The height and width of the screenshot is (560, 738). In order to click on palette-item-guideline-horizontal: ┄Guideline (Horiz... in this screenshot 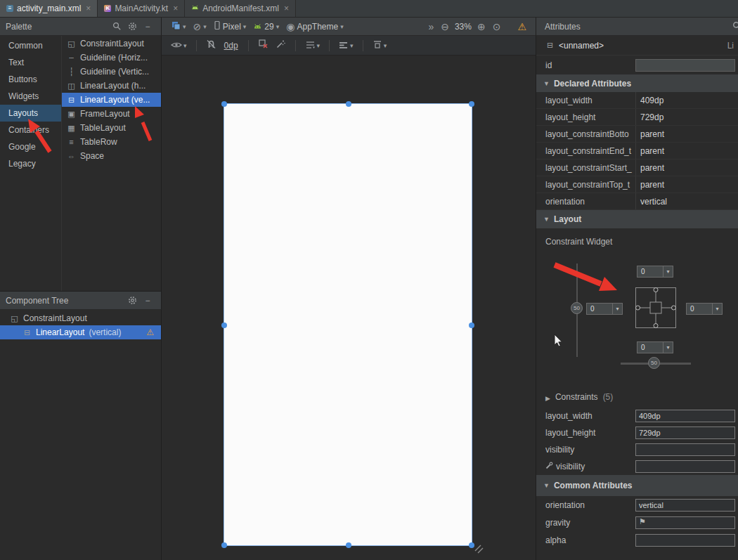, I will do `click(111, 58)`.